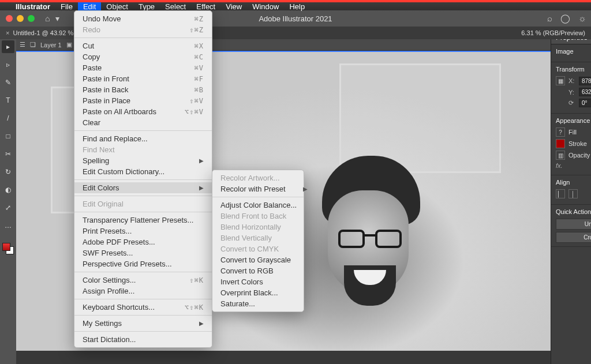  I want to click on tool-2: ✎, so click(8, 82).